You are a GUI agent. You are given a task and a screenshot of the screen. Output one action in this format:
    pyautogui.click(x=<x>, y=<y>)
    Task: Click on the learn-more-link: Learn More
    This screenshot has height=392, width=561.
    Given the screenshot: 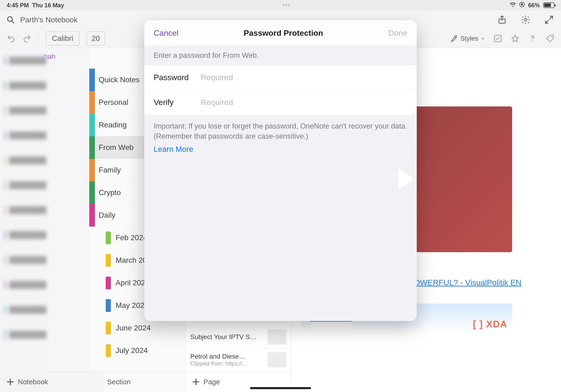 What is the action you would take?
    pyautogui.click(x=280, y=149)
    